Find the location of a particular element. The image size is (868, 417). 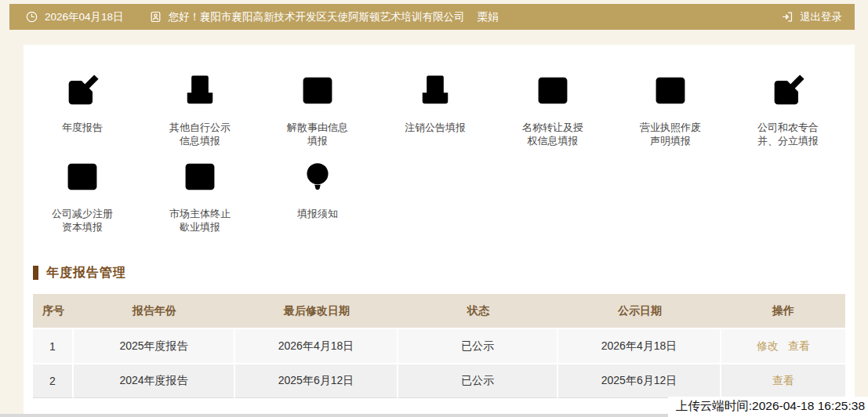

module-label: 其他自行公示信息填报 is located at coordinates (200, 134).